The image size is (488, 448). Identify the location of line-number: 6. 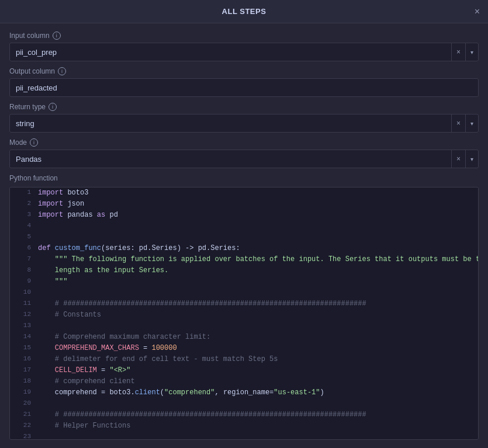
(23, 249).